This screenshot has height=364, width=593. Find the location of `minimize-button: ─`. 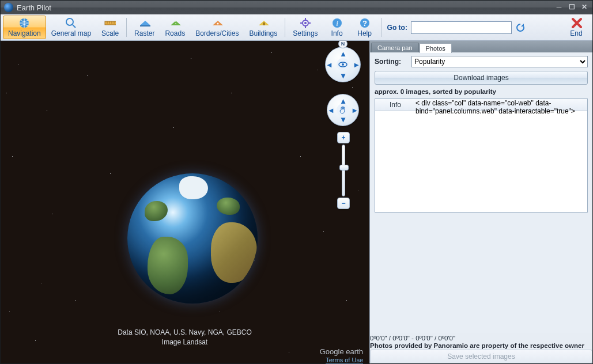

minimize-button: ─ is located at coordinates (559, 7).